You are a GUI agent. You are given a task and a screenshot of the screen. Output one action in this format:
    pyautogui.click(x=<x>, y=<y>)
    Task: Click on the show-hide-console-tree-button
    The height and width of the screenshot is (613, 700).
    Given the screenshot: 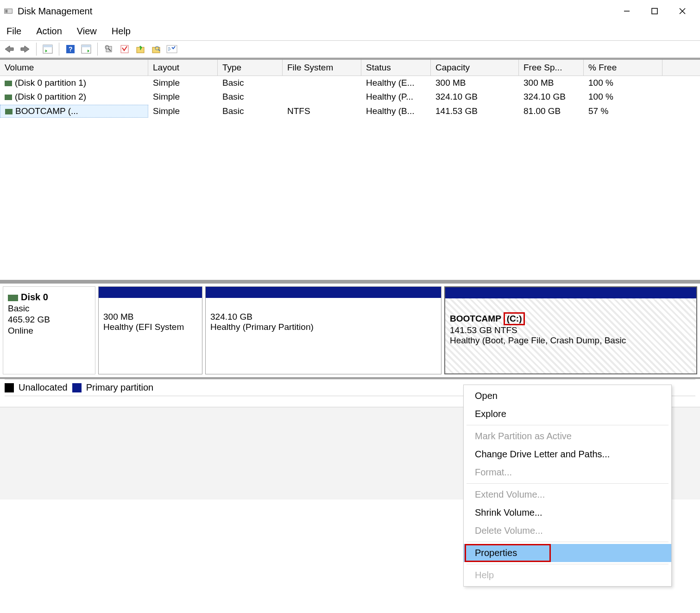 What is the action you would take?
    pyautogui.click(x=48, y=49)
    